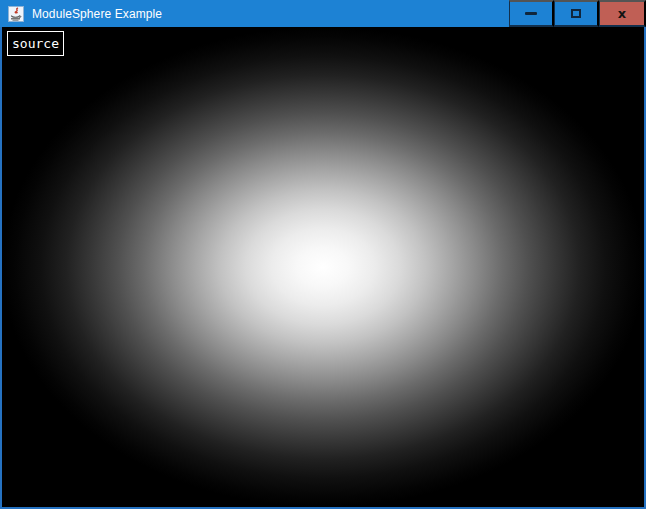 This screenshot has width=646, height=509. Describe the element at coordinates (576, 14) in the screenshot. I see `maximize-button` at that location.